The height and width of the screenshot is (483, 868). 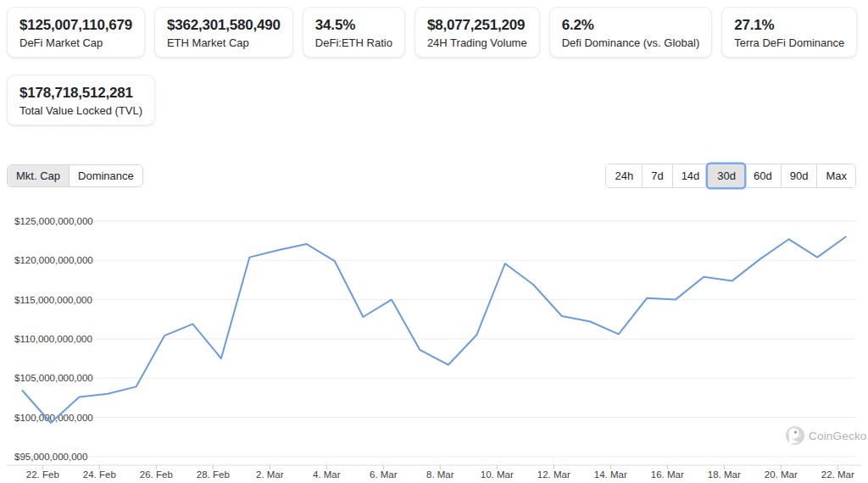 What do you see at coordinates (631, 32) in the screenshot?
I see `stat-card-defi-dominance: 6.2% Defi Dominance (vs. Global)` at bounding box center [631, 32].